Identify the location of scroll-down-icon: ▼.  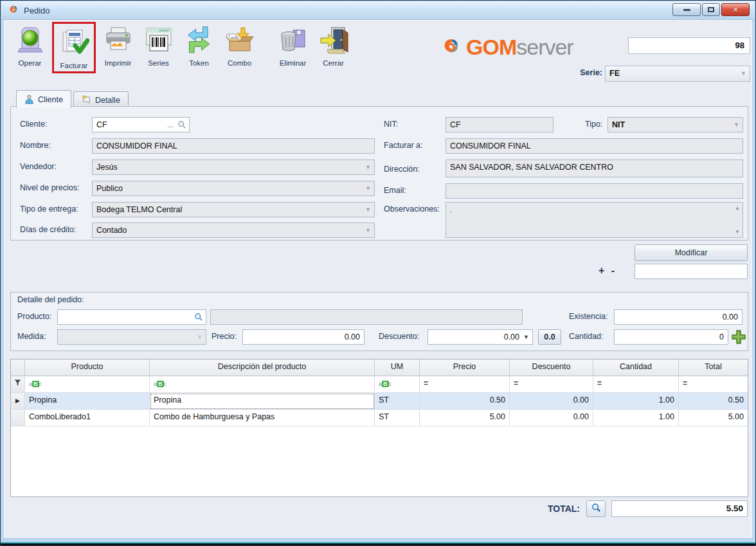
(737, 232).